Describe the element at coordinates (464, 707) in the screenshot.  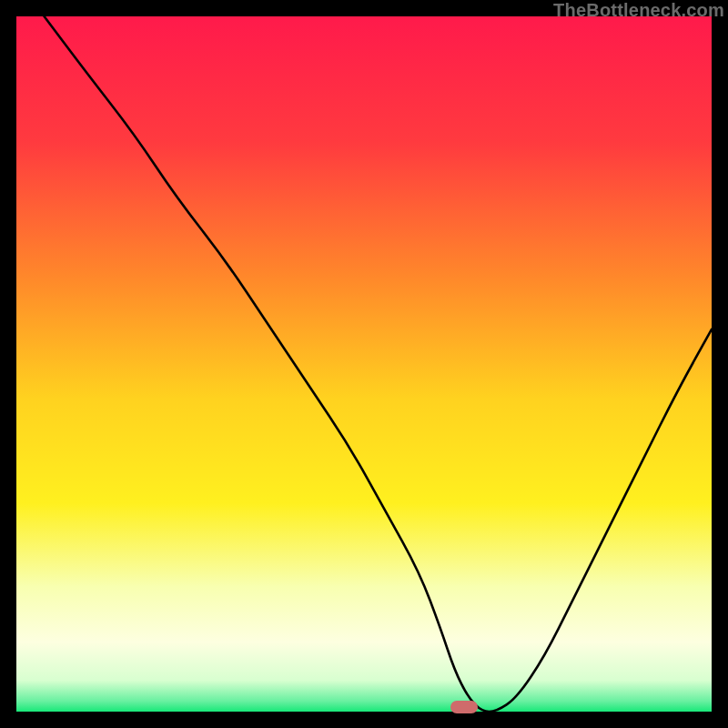
I see `optimum-marker` at that location.